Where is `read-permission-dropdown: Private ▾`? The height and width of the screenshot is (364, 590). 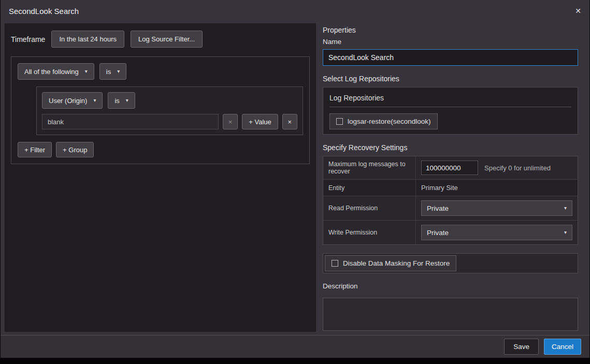 read-permission-dropdown: Private ▾ is located at coordinates (497, 208).